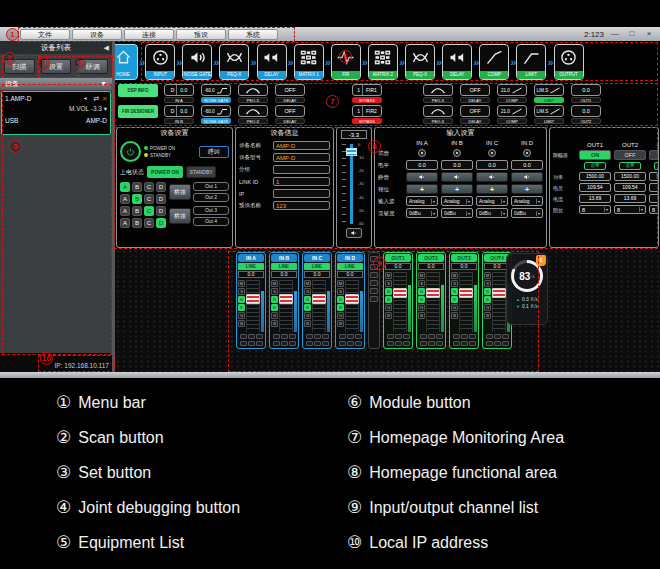 The width and height of the screenshot is (660, 569). What do you see at coordinates (354, 184) in the screenshot?
I see `master-fader: 0-10-20-30-40-50-60` at bounding box center [354, 184].